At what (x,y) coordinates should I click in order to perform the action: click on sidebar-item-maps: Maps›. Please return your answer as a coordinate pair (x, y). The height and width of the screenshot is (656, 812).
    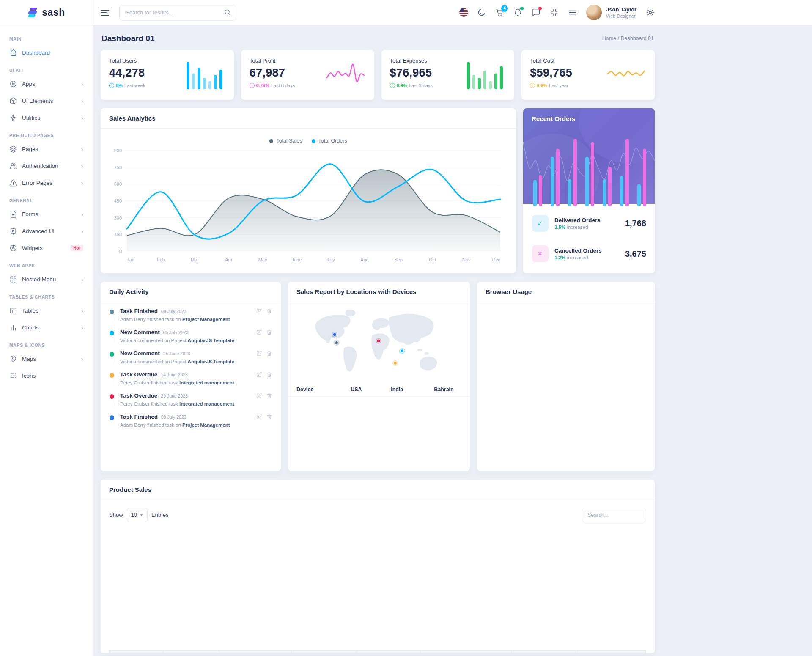
    Looking at the image, I should click on (47, 359).